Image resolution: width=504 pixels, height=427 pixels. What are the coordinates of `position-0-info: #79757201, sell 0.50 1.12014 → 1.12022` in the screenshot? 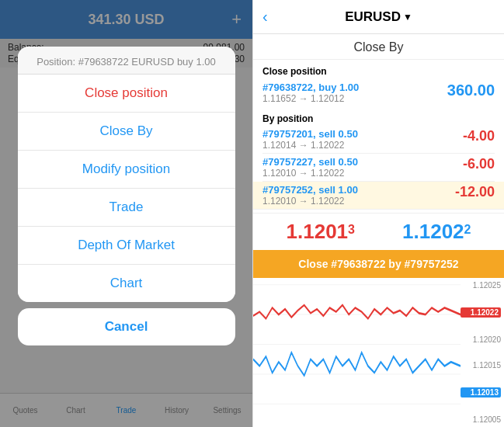 It's located at (311, 140).